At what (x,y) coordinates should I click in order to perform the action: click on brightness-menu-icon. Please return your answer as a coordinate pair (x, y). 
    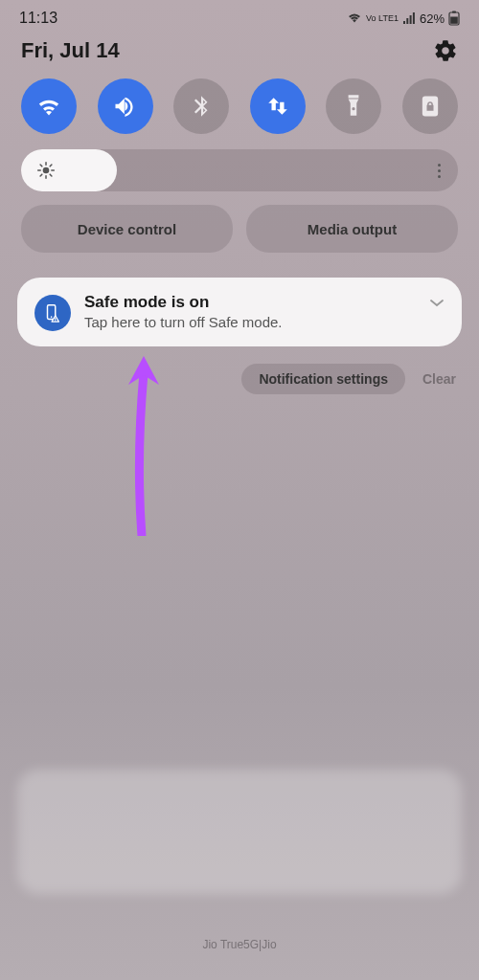
    Looking at the image, I should click on (439, 170).